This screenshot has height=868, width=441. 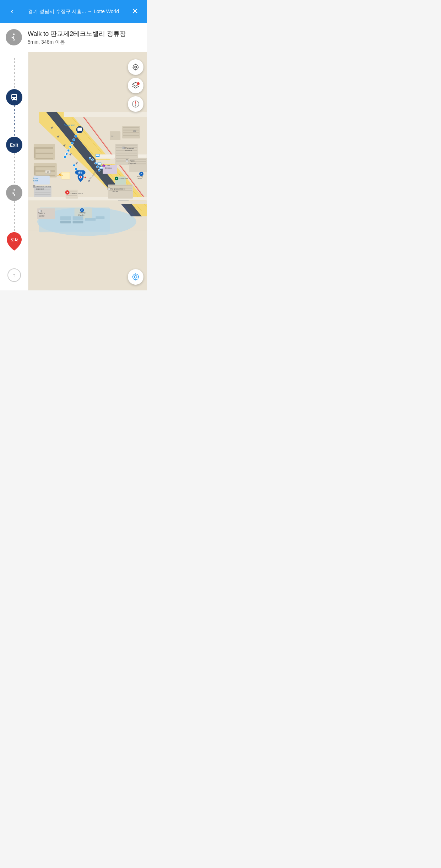 What do you see at coordinates (14, 241) in the screenshot?
I see `step-destination: 도착` at bounding box center [14, 241].